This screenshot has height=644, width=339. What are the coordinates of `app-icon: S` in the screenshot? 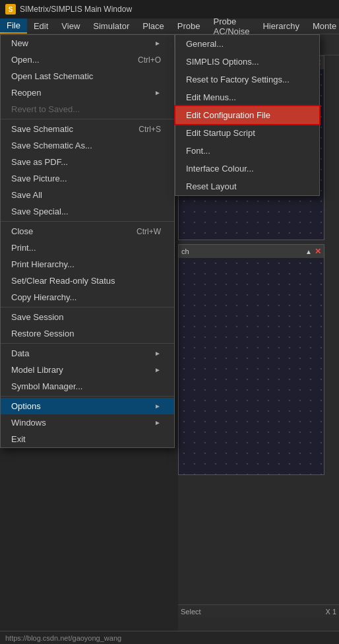 It's located at (11, 9).